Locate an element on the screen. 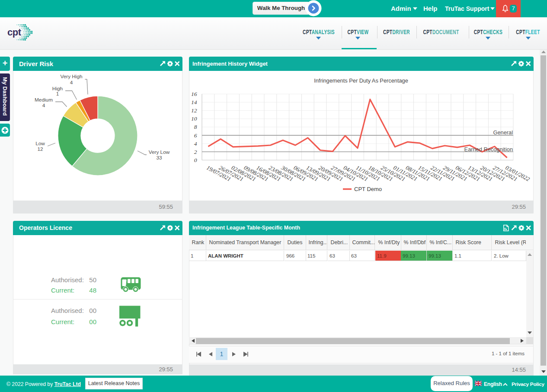 The image size is (547, 392). svg-text: 10 is located at coordinates (194, 118).